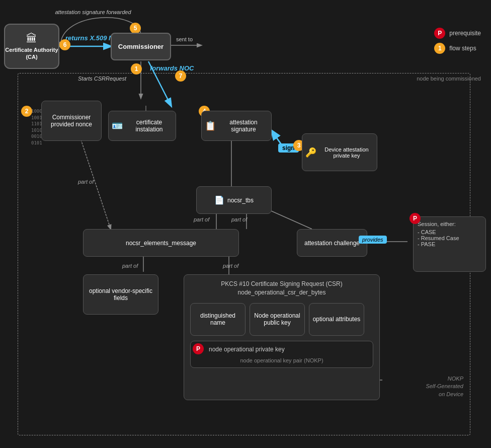 Image resolution: width=491 pixels, height=448 pixels. I want to click on optional-attrs-box: optional attributes, so click(337, 319).